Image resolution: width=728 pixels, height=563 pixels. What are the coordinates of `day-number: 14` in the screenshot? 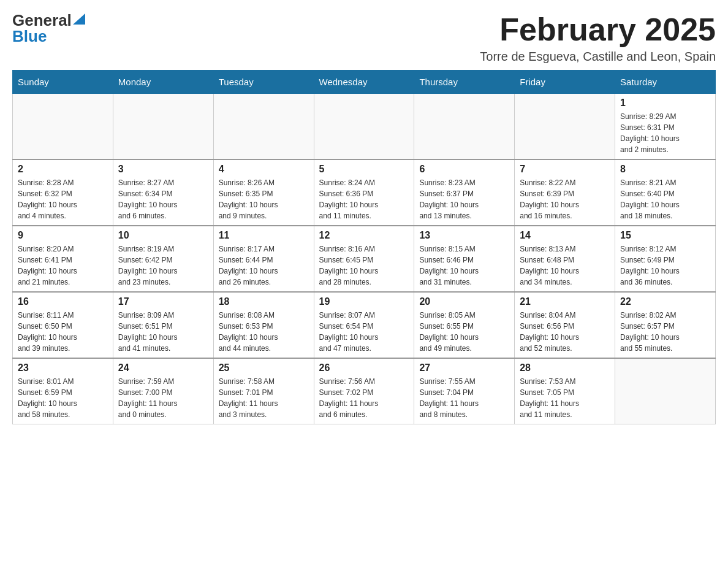 It's located at (565, 236).